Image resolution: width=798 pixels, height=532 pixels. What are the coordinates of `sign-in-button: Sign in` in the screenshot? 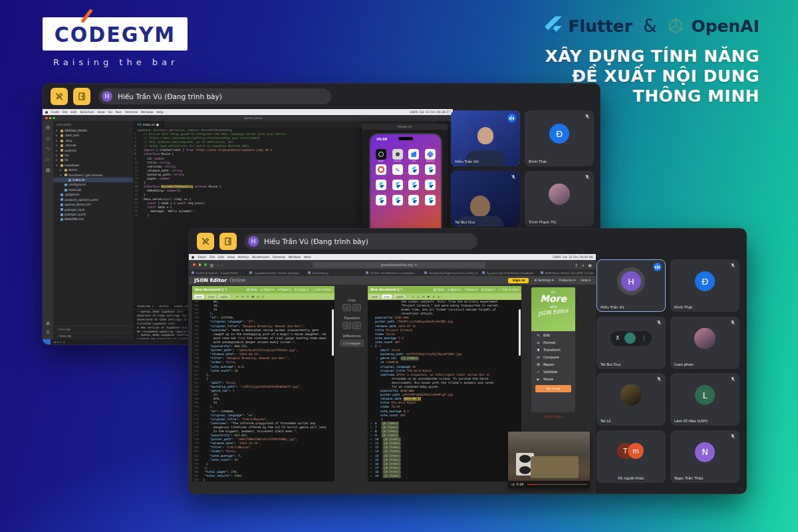 It's located at (519, 281).